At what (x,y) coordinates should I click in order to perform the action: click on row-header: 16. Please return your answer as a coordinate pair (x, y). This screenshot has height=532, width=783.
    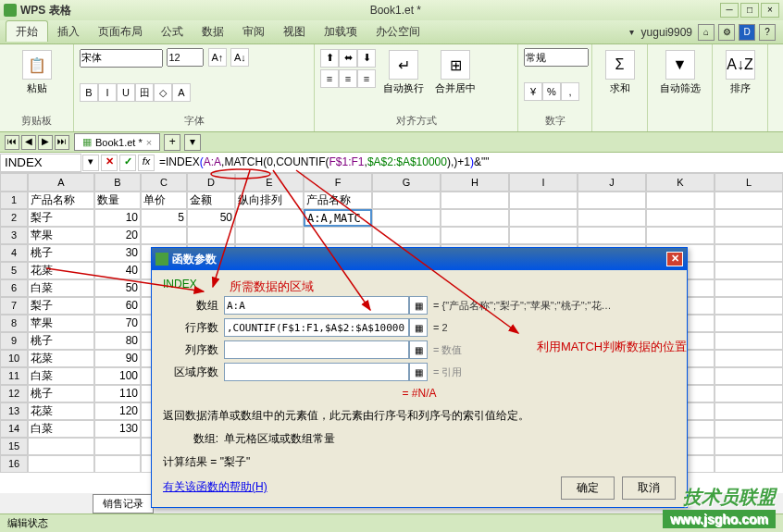
    Looking at the image, I should click on (14, 464).